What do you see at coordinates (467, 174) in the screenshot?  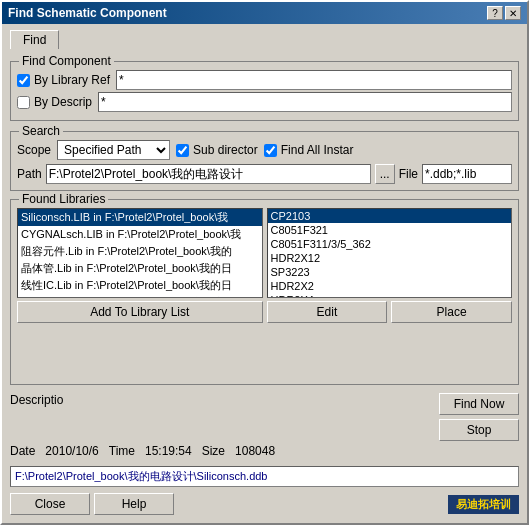 I see `file-input` at bounding box center [467, 174].